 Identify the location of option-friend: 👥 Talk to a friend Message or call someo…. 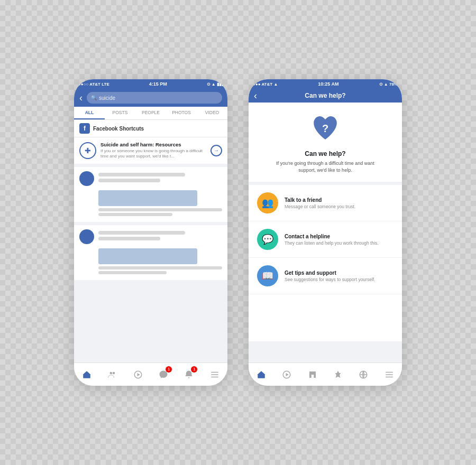
(325, 203).